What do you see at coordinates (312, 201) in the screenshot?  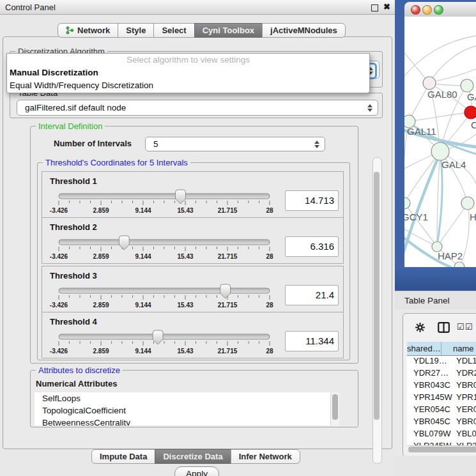 I see `threshold-value-field: 14.713` at bounding box center [312, 201].